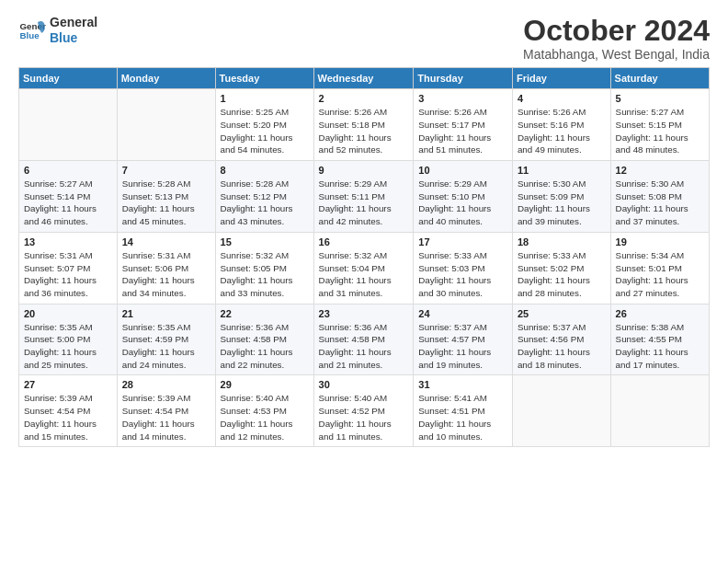 The width and height of the screenshot is (728, 563). I want to click on calendar-week-row: 13Sunrise: 5:31 AM Sunset: 5:07 PM Dayli…, so click(364, 268).